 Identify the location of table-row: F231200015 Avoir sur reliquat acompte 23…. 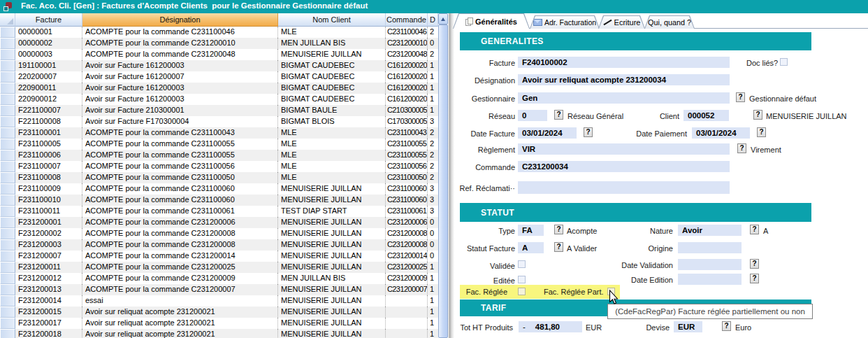
(219, 312).